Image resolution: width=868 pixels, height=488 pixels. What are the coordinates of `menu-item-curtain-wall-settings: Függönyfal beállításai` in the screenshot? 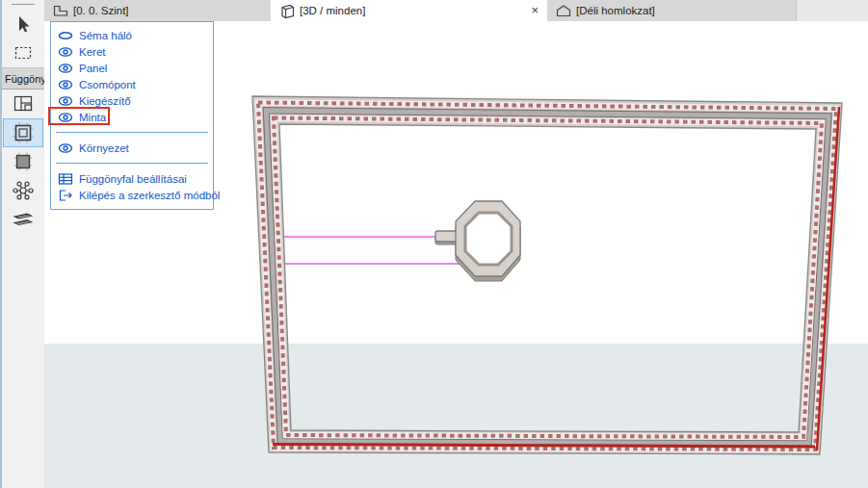 It's located at (132, 179).